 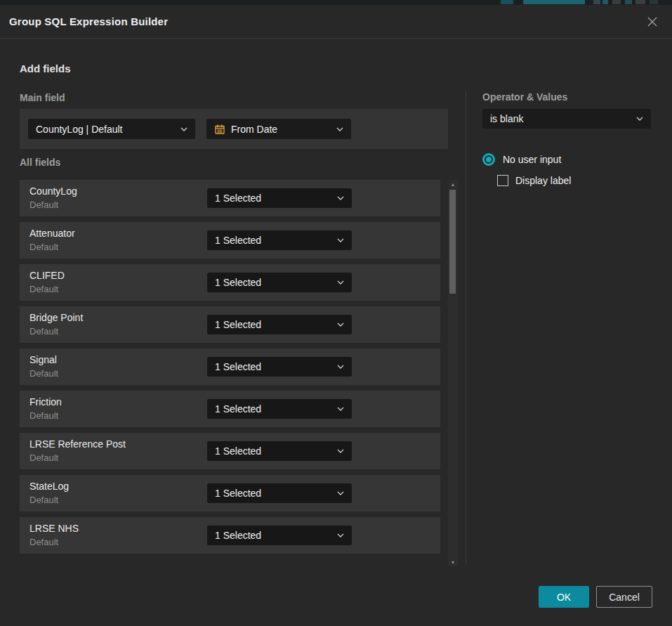 I want to click on field-row: Bridge Point Default 1 Selected, so click(x=230, y=325).